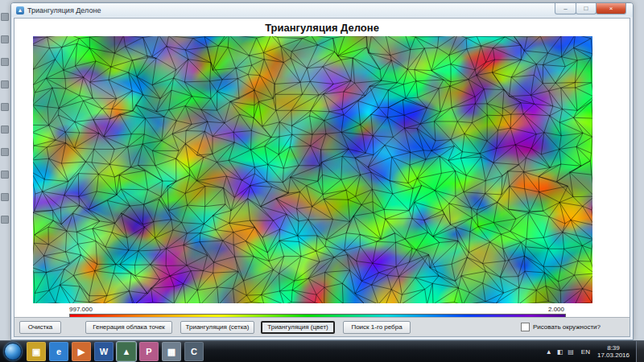  I want to click on triangulation-app-icon: ▲, so click(126, 352).